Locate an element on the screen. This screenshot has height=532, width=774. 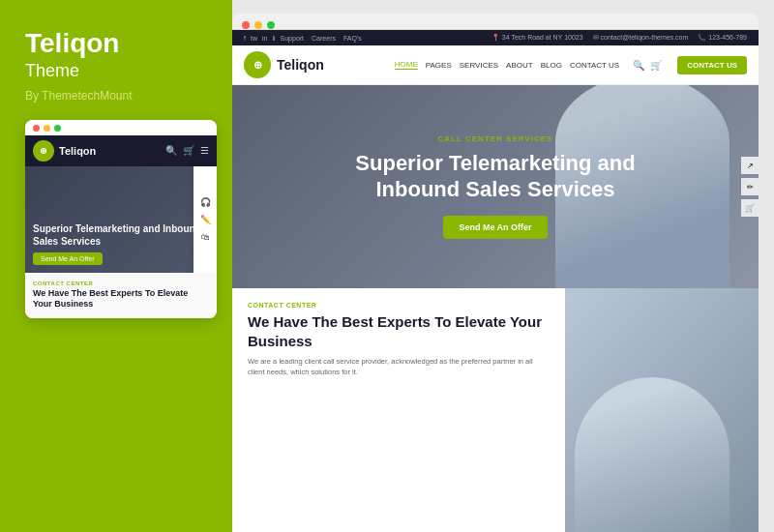
contact-desc: We are a leading client call service pro… is located at coordinates (399, 368).